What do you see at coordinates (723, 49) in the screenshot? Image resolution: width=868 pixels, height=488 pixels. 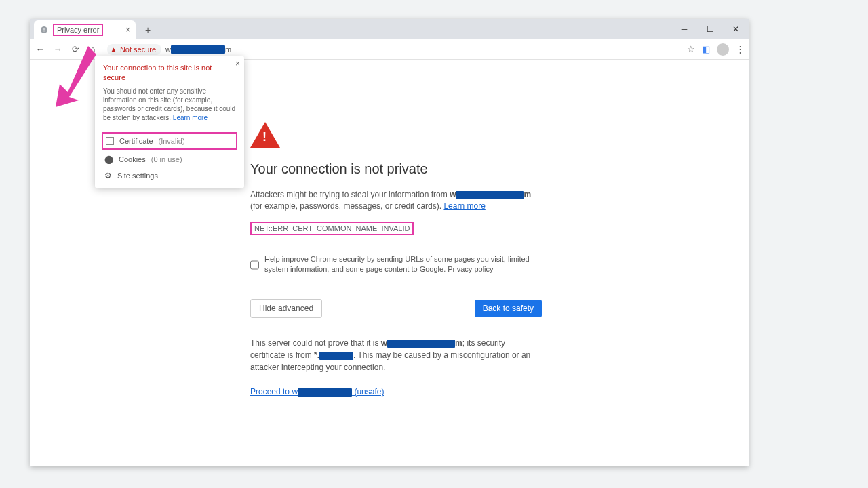 I see `profile-avatar` at bounding box center [723, 49].